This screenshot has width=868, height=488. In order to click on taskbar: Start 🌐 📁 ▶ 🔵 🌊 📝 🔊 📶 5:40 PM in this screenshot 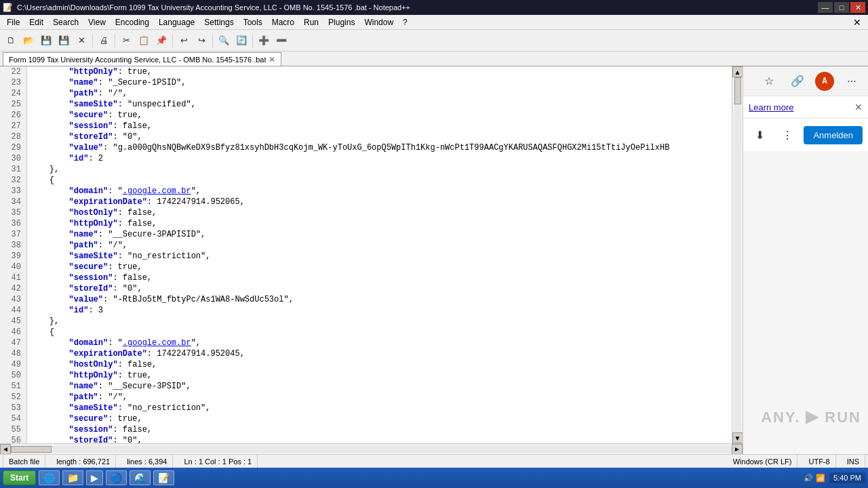, I will do `click(434, 478)`.